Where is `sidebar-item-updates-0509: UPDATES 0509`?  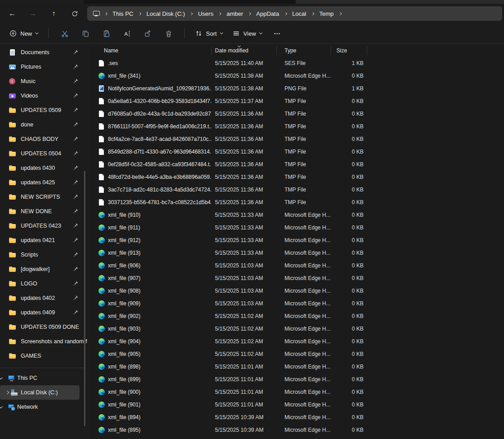 sidebar-item-updates-0509: UPDATES 0509 is located at coordinates (45, 110).